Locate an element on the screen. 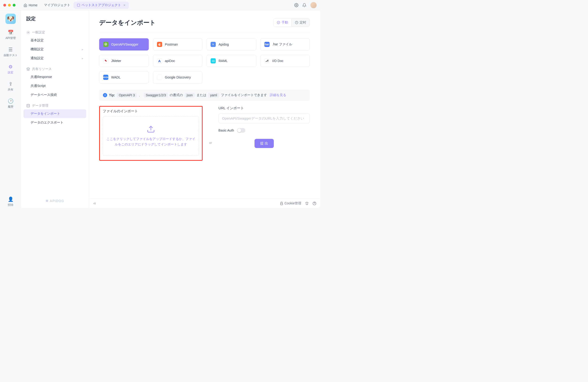  or-divider: or is located at coordinates (210, 143).